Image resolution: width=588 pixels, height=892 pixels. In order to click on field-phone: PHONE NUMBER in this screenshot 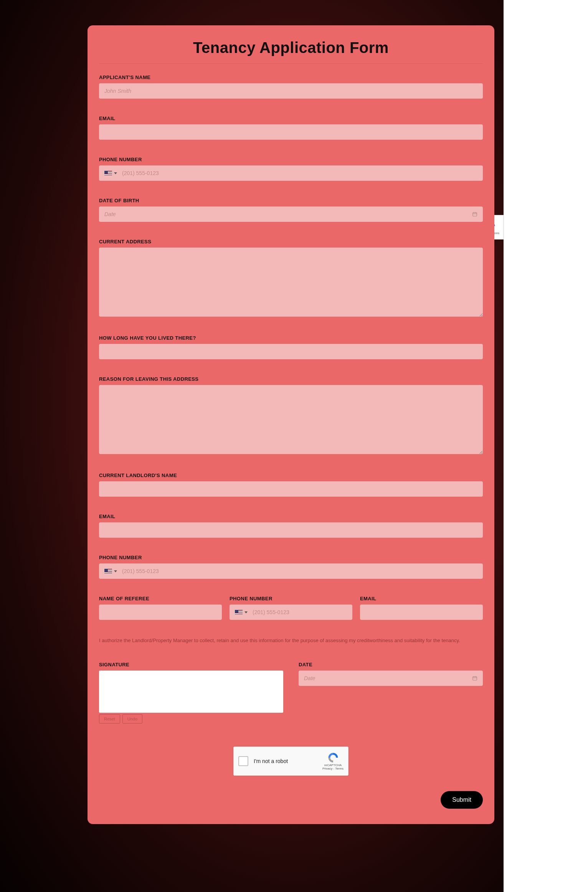, I will do `click(291, 169)`.